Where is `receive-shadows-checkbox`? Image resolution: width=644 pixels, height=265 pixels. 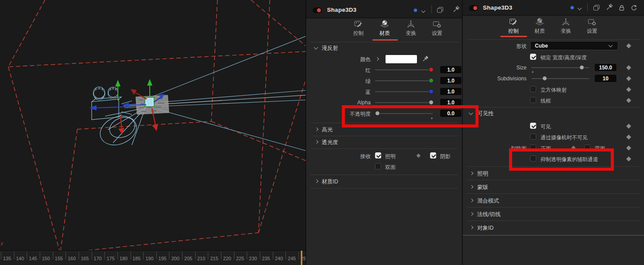
receive-shadows-checkbox is located at coordinates (433, 155).